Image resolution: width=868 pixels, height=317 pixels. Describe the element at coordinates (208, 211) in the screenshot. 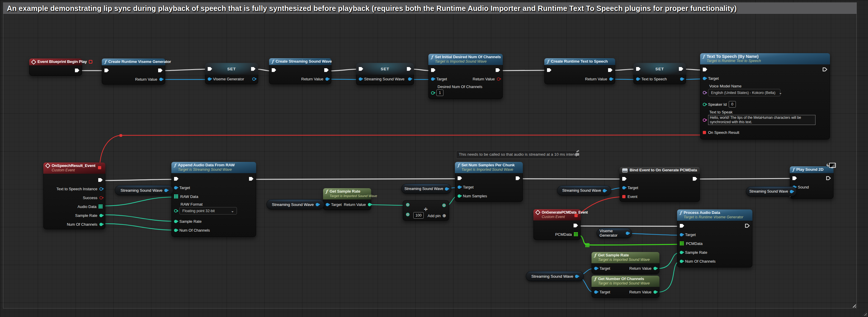

I see `raw-format-dropdown: Floating point 32-bit ⌄` at that location.